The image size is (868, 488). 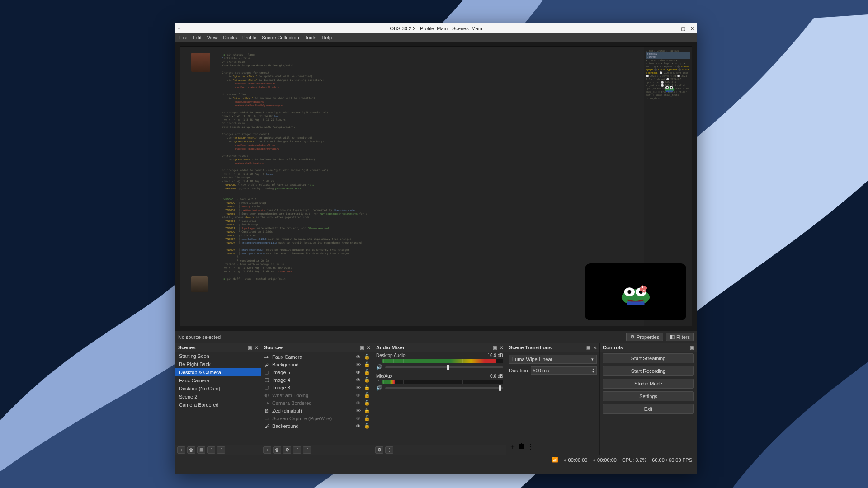 What do you see at coordinates (297, 450) in the screenshot?
I see `source-up-button: ˄` at bounding box center [297, 450].